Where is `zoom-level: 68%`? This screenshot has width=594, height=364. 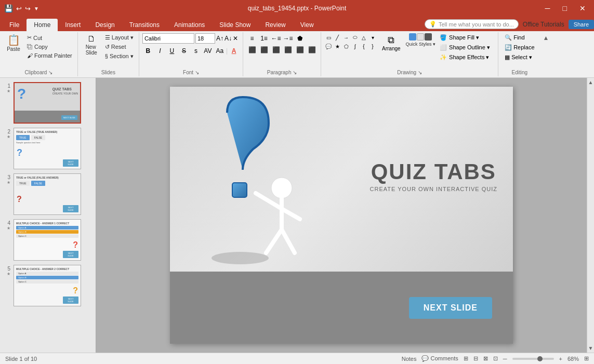
zoom-level: 68% is located at coordinates (573, 359).